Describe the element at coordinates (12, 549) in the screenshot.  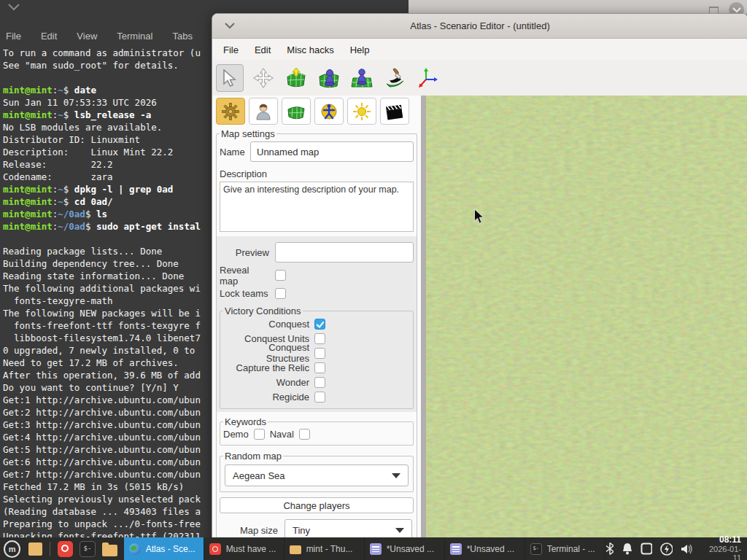
I see `mint-menu-button: m` at that location.